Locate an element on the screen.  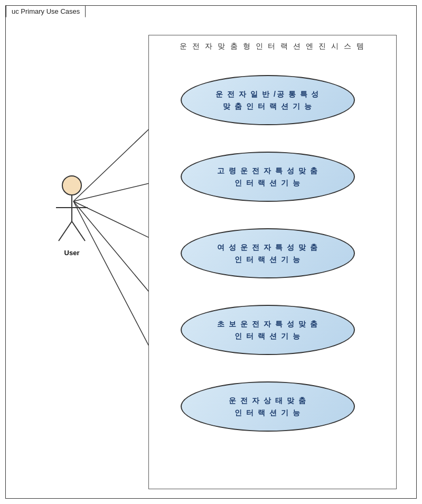
usecase-4: 초 보 운 전 자 특 성 맞 춤 인 터 랙 션 기 능 is located at coordinates (268, 330).